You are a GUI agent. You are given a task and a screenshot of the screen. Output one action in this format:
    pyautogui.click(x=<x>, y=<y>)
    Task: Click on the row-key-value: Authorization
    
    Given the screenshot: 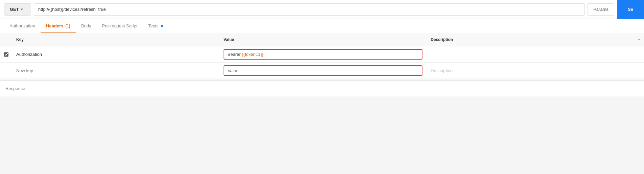 What is the action you would take?
    pyautogui.click(x=29, y=54)
    